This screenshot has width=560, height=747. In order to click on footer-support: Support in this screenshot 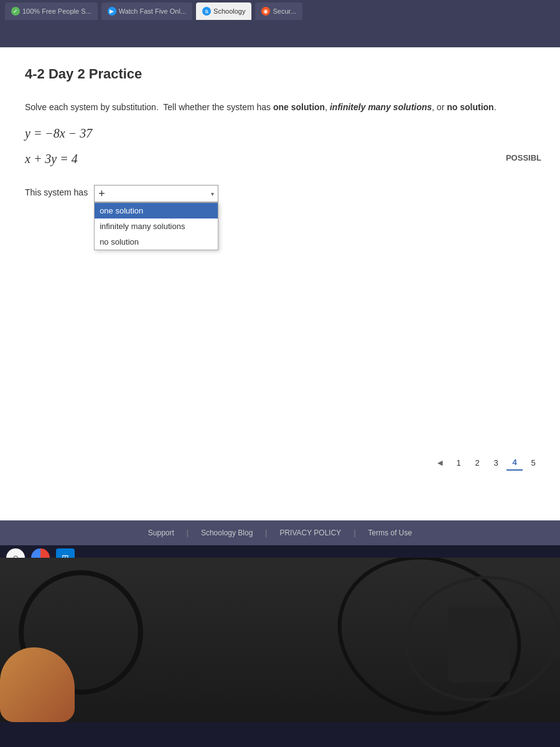, I will do `click(161, 533)`.